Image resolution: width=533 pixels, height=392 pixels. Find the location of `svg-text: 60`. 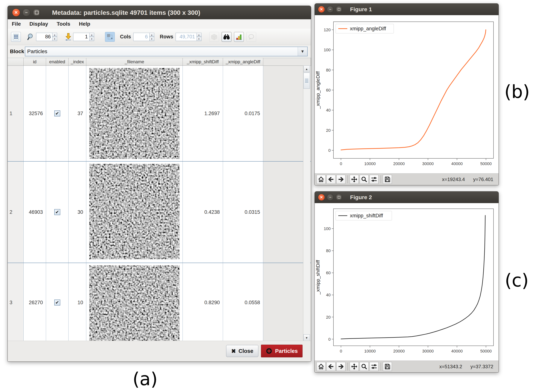

svg-text: 60 is located at coordinates (328, 273).